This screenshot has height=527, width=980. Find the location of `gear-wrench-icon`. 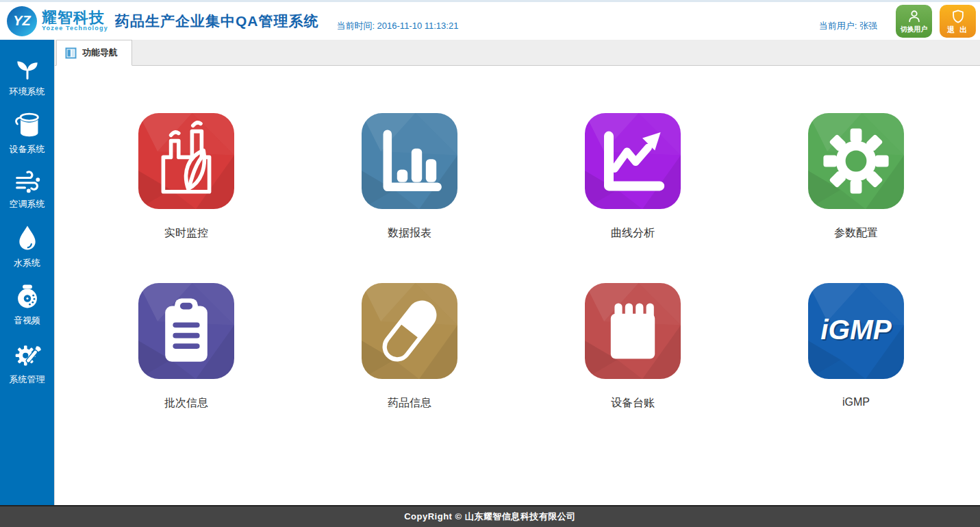

gear-wrench-icon is located at coordinates (27, 354).